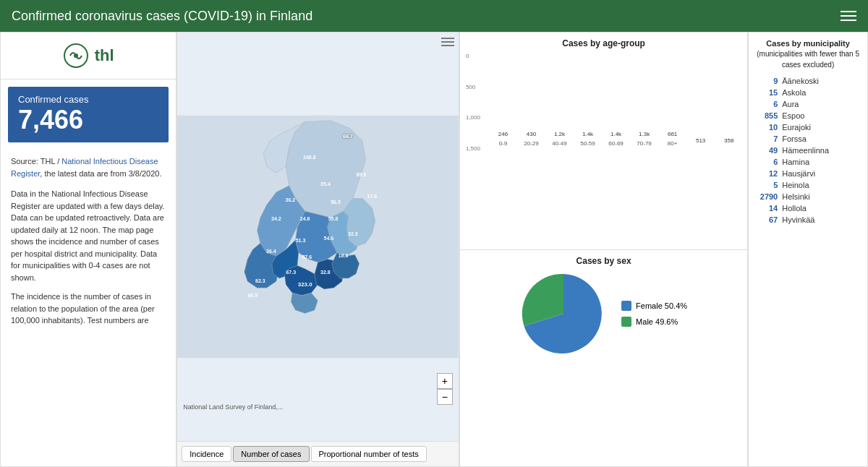 Image resolution: width=868 pixels, height=467 pixels. I want to click on confirmed-label: Confirmed cases, so click(88, 100).